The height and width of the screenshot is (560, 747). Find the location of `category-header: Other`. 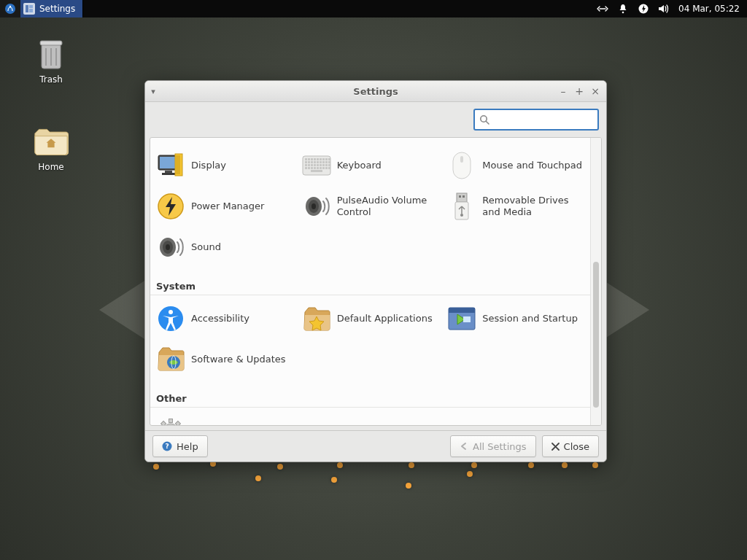

category-header: Other is located at coordinates (371, 398).